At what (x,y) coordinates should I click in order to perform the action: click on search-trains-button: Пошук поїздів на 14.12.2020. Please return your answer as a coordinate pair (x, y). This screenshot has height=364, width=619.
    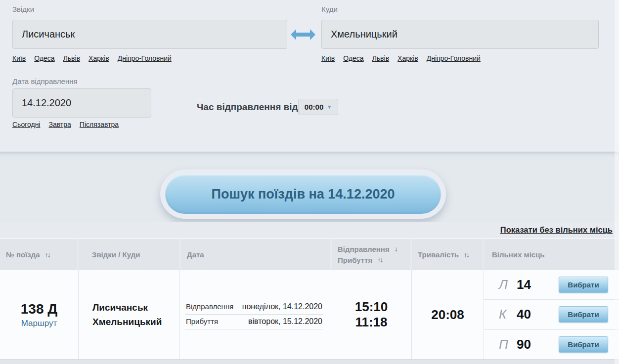
    Looking at the image, I should click on (303, 194).